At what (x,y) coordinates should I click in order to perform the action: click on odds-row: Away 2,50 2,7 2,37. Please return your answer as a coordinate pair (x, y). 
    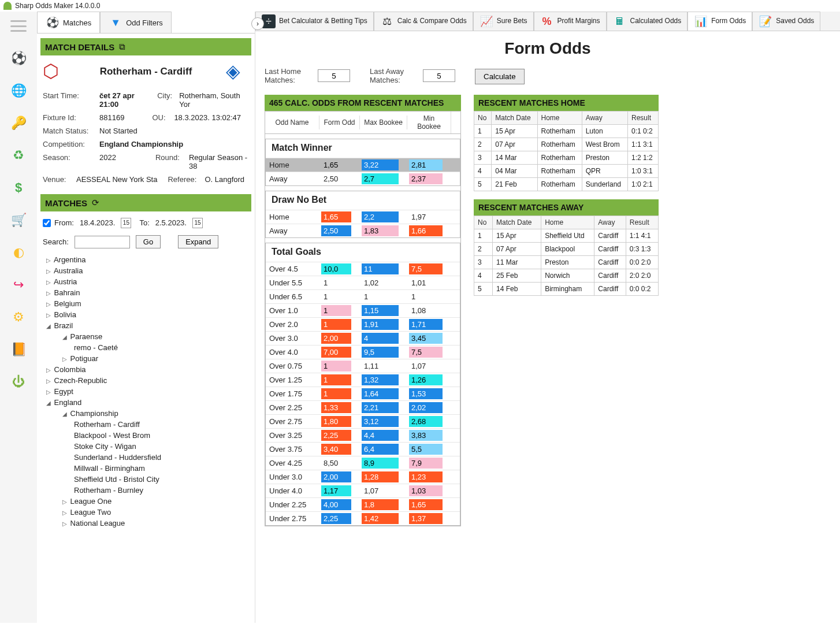
    Looking at the image, I should click on (363, 179).